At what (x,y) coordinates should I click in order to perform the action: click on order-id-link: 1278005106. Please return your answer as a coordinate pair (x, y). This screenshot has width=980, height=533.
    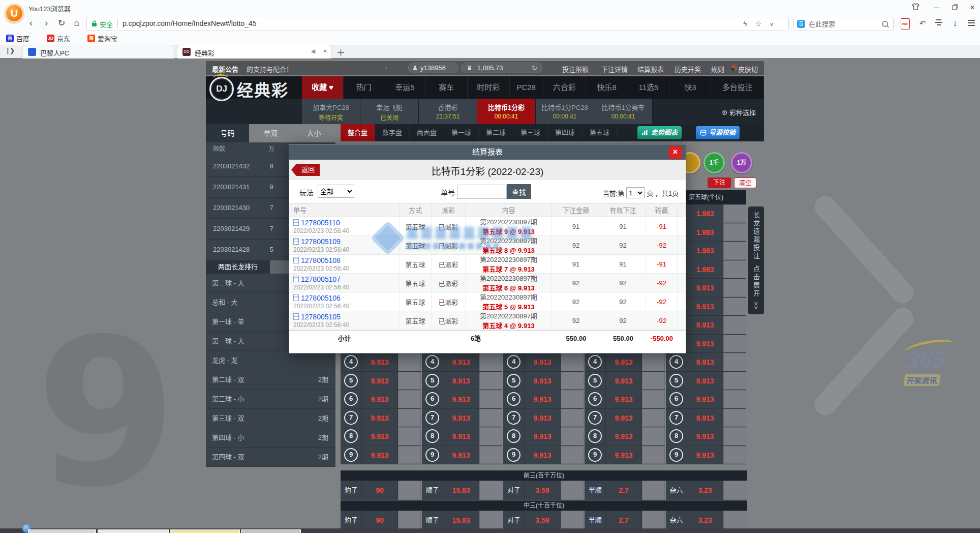
    Looking at the image, I should click on (321, 298).